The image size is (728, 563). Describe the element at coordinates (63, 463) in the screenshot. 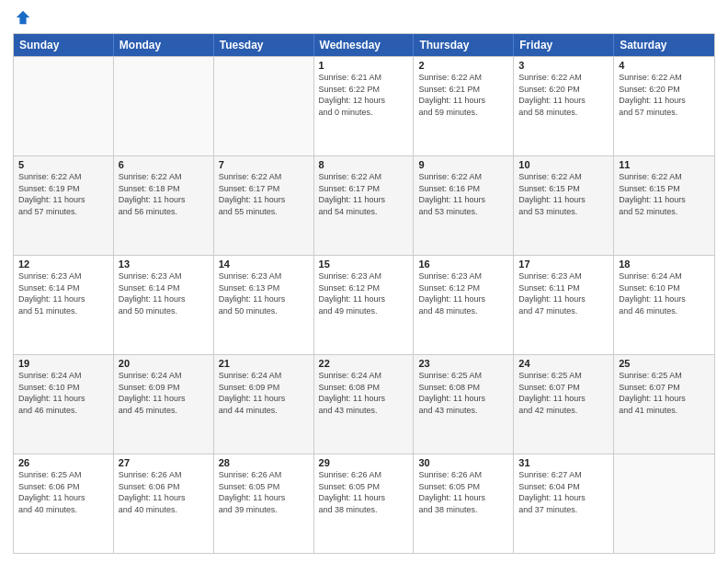

I see `day-number: 26` at that location.